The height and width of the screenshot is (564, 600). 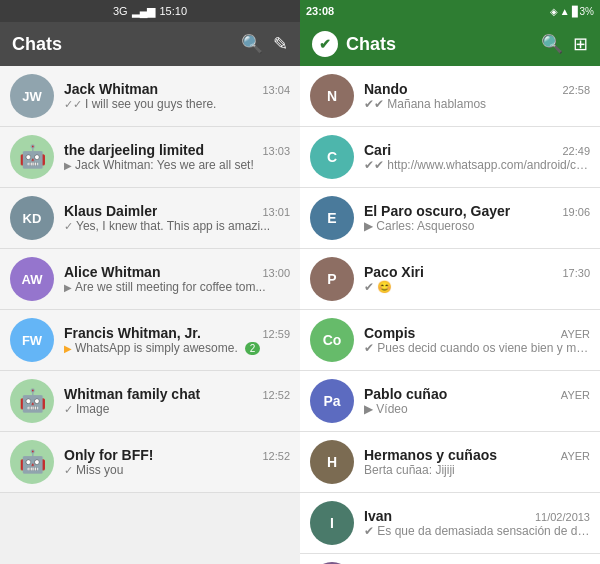 What do you see at coordinates (378, 150) in the screenshot?
I see `chat-name-new: Cari` at bounding box center [378, 150].